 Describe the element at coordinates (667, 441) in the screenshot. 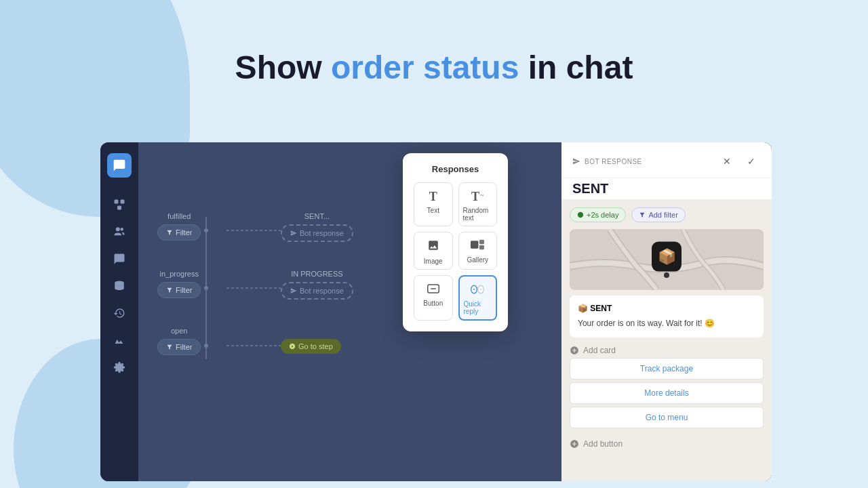

I see `add-button-row: Add button` at that location.